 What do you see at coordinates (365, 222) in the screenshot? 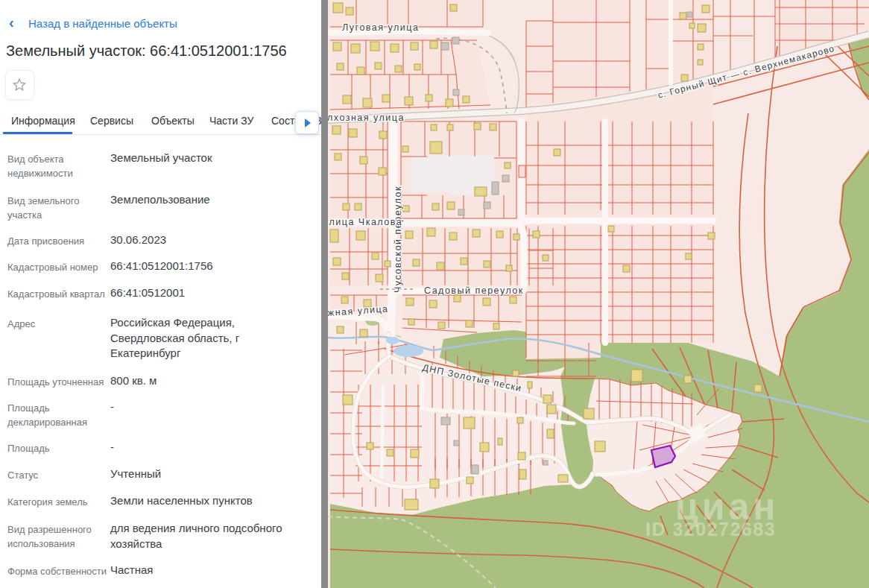
I see `svg-text: улица Чкалова` at bounding box center [365, 222].